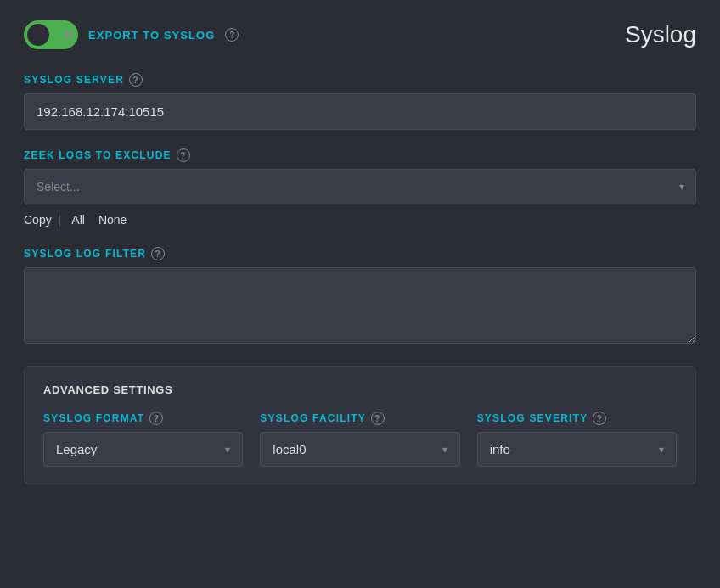  What do you see at coordinates (599, 418) in the screenshot?
I see `syslog-severity-help-icon: ?` at bounding box center [599, 418].